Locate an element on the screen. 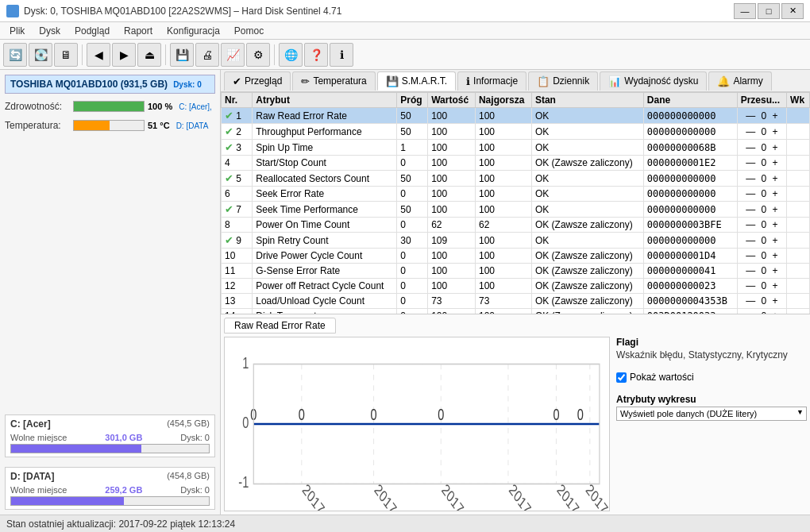 This screenshot has width=810, height=532. cell-worst: 100 is located at coordinates (503, 164).